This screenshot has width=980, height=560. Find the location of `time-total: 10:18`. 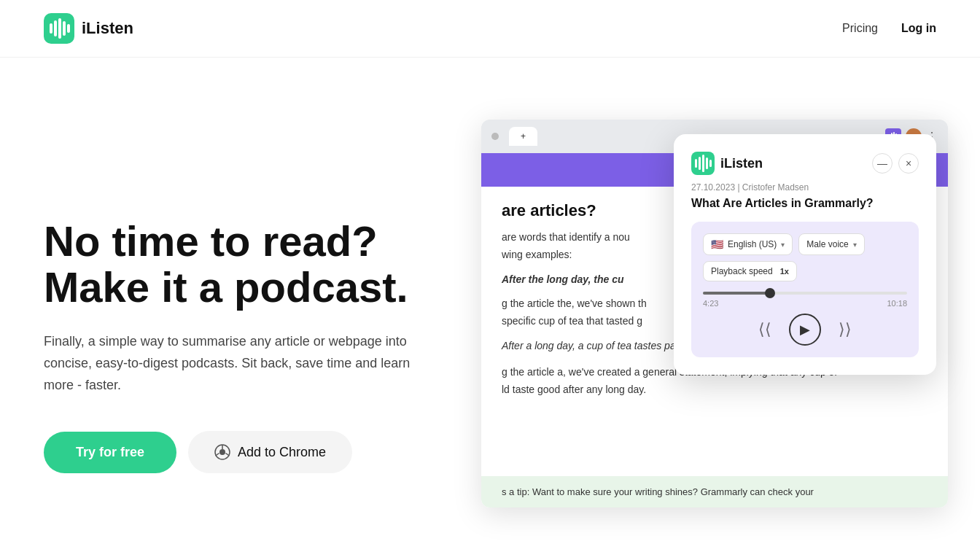

time-total: 10:18 is located at coordinates (897, 303).